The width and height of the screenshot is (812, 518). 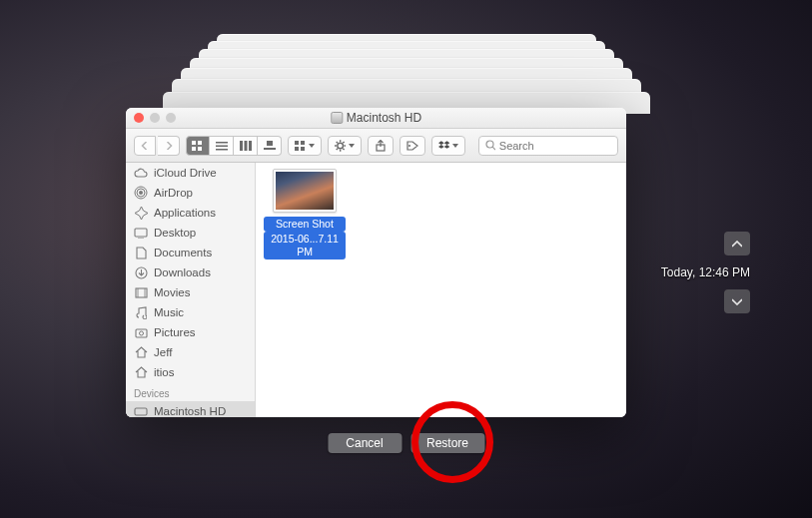 What do you see at coordinates (412, 146) in the screenshot?
I see `tags-button` at bounding box center [412, 146].